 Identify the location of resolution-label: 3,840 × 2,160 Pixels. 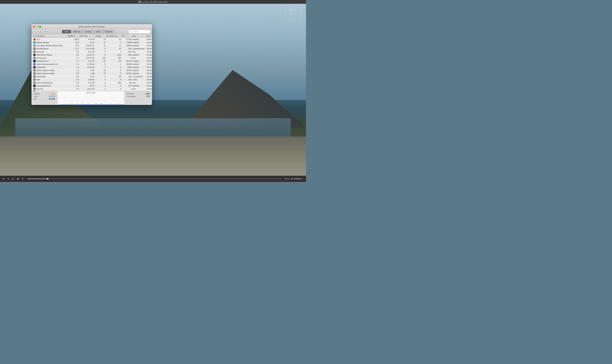
(293, 18).